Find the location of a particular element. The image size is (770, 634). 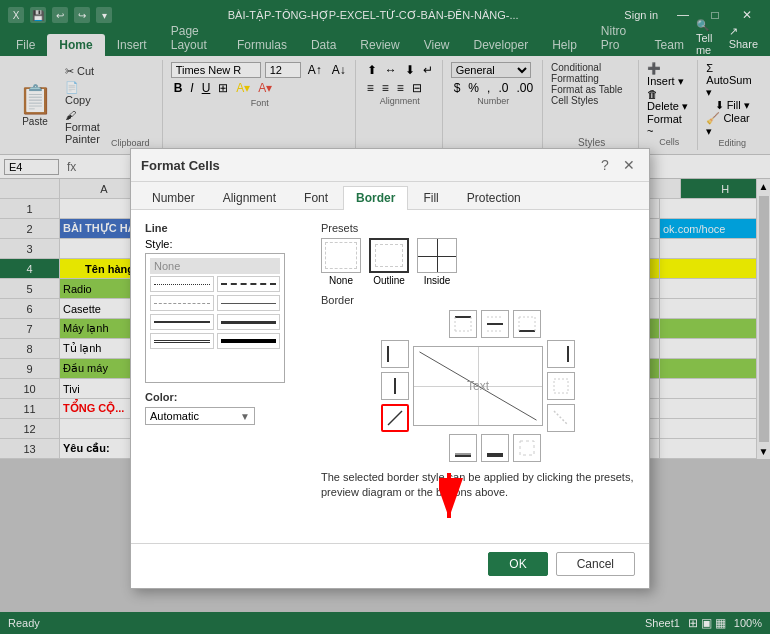

style-label: Style: is located at coordinates (225, 244).